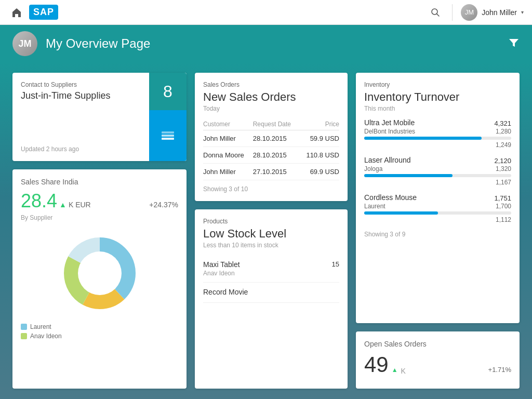  I want to click on inv-group2-bar-bg, so click(437, 176).